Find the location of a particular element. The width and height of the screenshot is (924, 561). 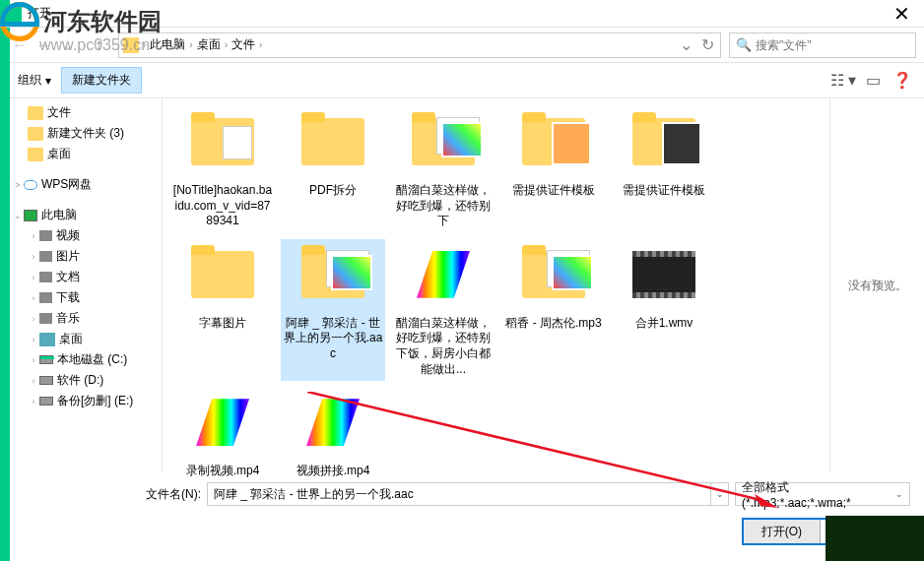

file-item: 醋溜白菜这样做，好吃到爆，还特别下 is located at coordinates (443, 169).